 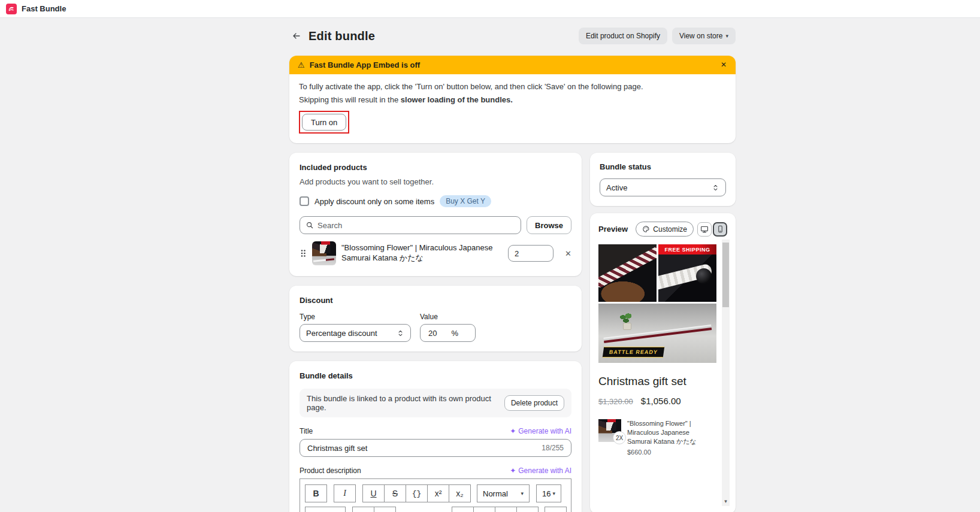 What do you see at coordinates (435, 214) in the screenshot?
I see `included-products-card: Included products Add products you want …` at bounding box center [435, 214].